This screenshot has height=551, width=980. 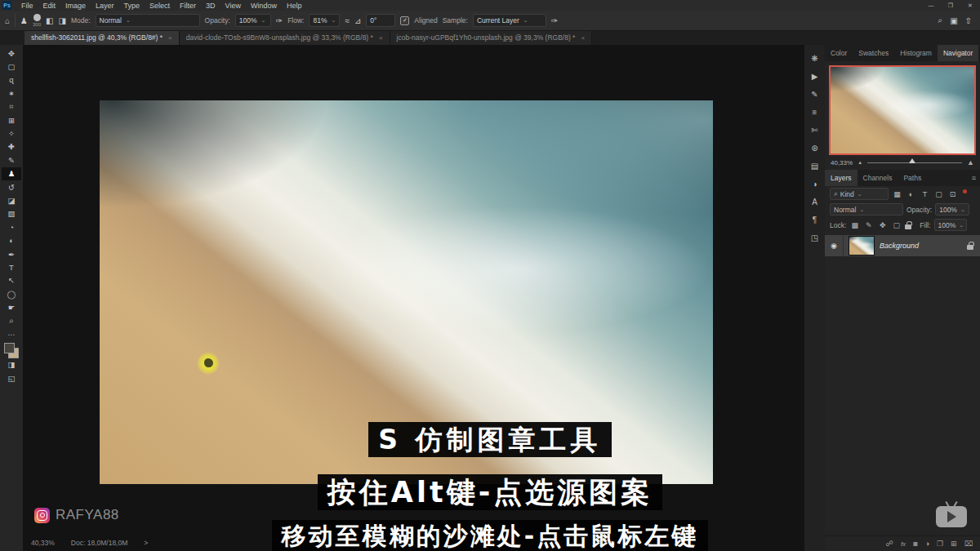 I want to click on lock-artboard-icon: ▢, so click(x=897, y=225).